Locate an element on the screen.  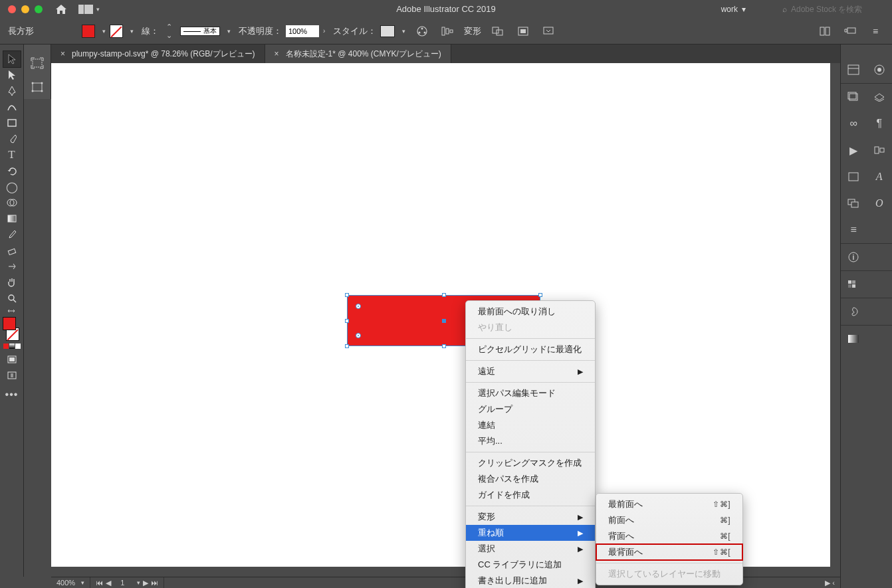
close-window-button is located at coordinates (12, 9).